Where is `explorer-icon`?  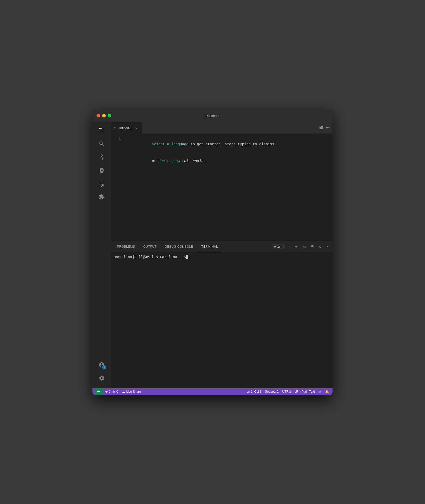
explorer-icon is located at coordinates (102, 130).